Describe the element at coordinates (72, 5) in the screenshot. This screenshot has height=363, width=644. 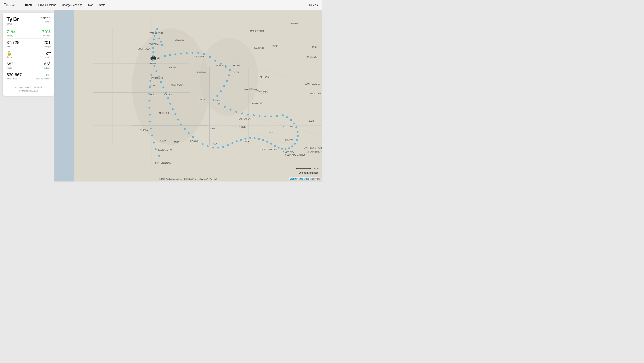
I see `nav-charge-sessions: Charge Sessions` at that location.